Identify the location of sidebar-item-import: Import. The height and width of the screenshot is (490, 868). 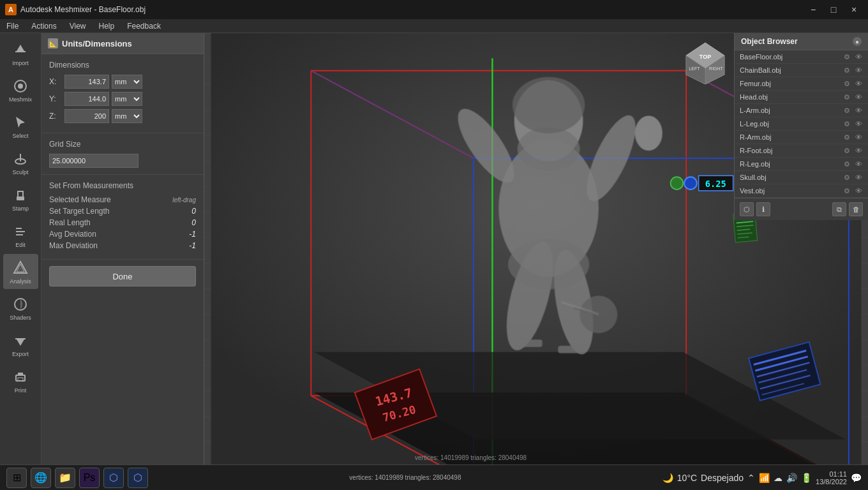
(20, 54).